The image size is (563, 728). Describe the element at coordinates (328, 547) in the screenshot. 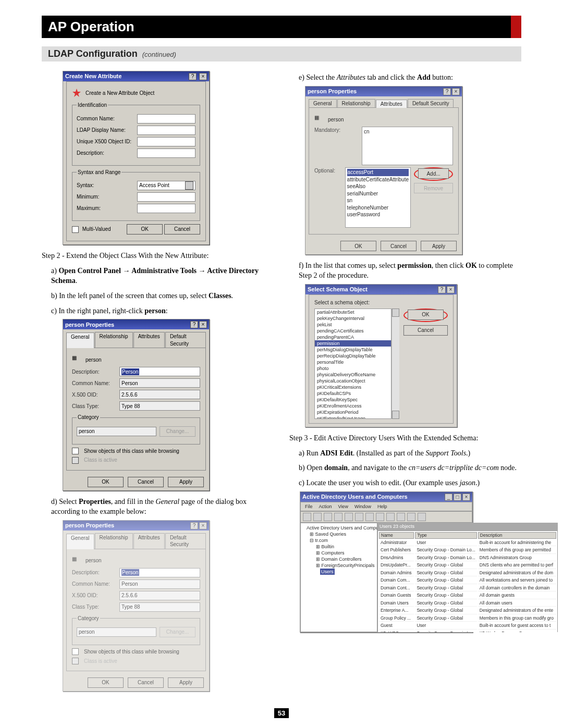

I see `tree-node: Builtin` at that location.